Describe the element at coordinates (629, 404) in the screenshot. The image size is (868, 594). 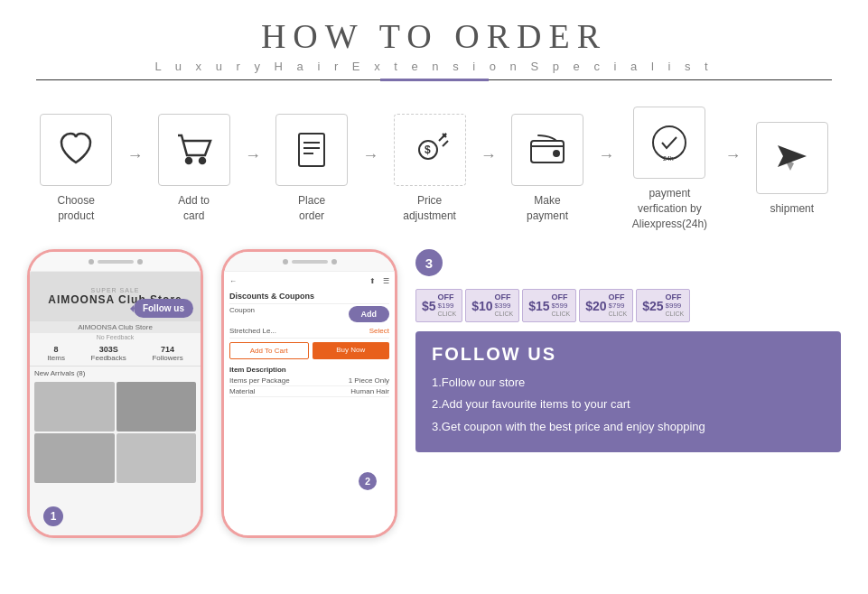
I see `follow-box-item: 2.Add your favourite items to your cart` at that location.